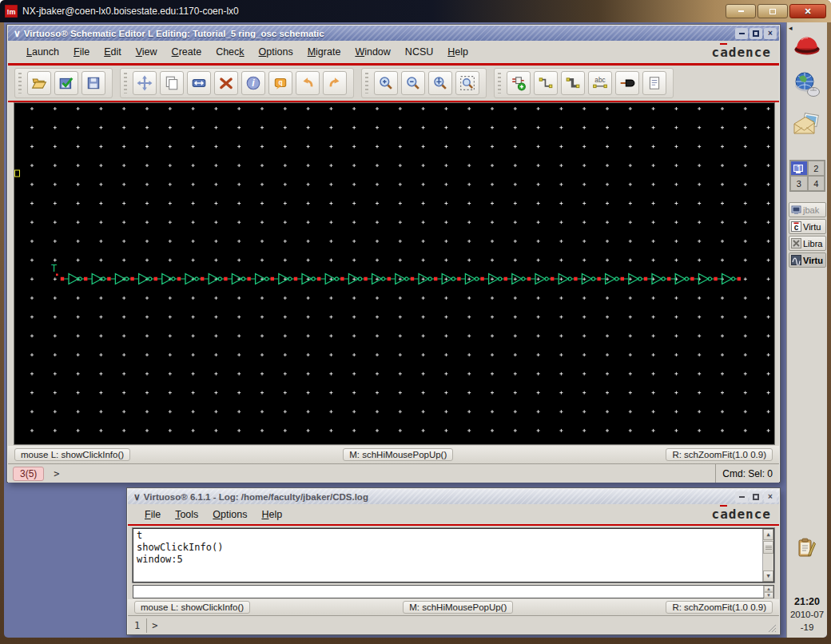 This screenshot has height=644, width=831. What do you see at coordinates (153, 515) in the screenshot?
I see `log-menu-file: File` at bounding box center [153, 515].